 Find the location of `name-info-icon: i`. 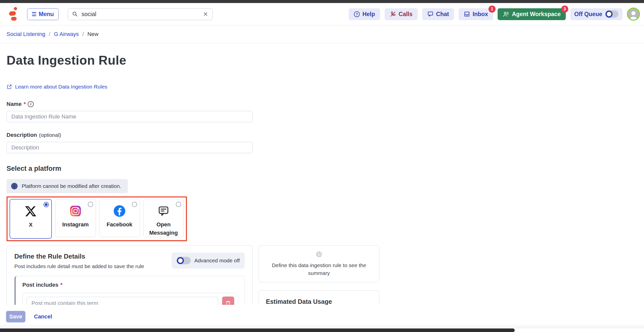

name-info-icon: i is located at coordinates (31, 104).